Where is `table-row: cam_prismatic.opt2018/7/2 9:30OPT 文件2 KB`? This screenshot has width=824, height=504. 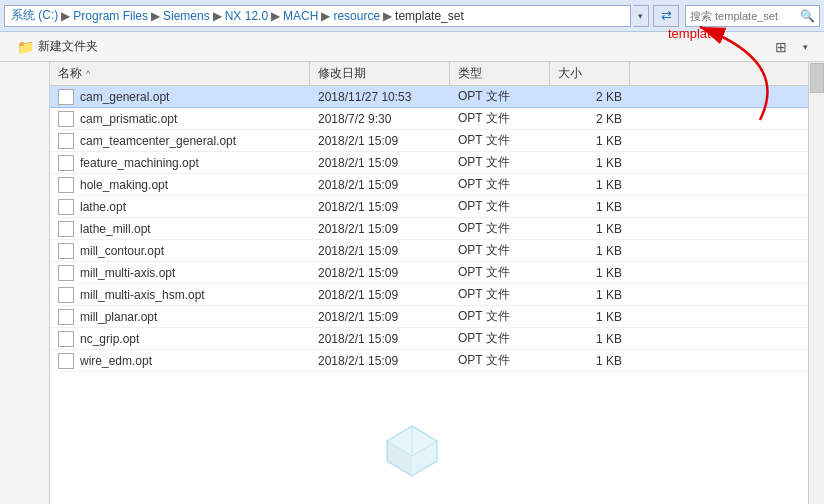 table-row: cam_prismatic.opt2018/7/2 9:30OPT 文件2 KB is located at coordinates (429, 119).